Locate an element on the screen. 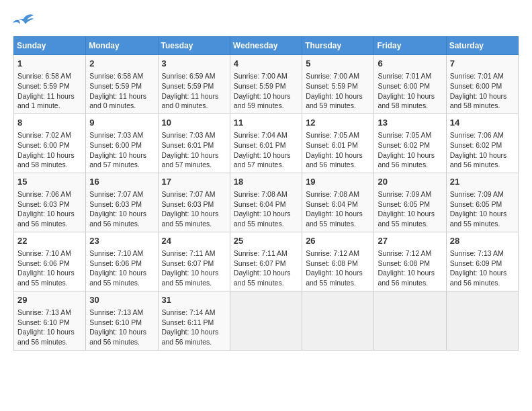  logo-icon is located at coordinates (24, 21).